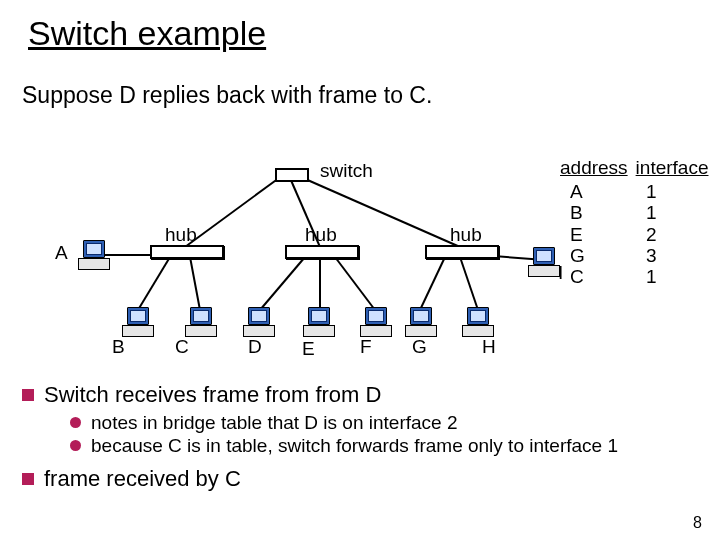 This screenshot has width=720, height=540. I want to click on table-cell: B, so click(608, 212).